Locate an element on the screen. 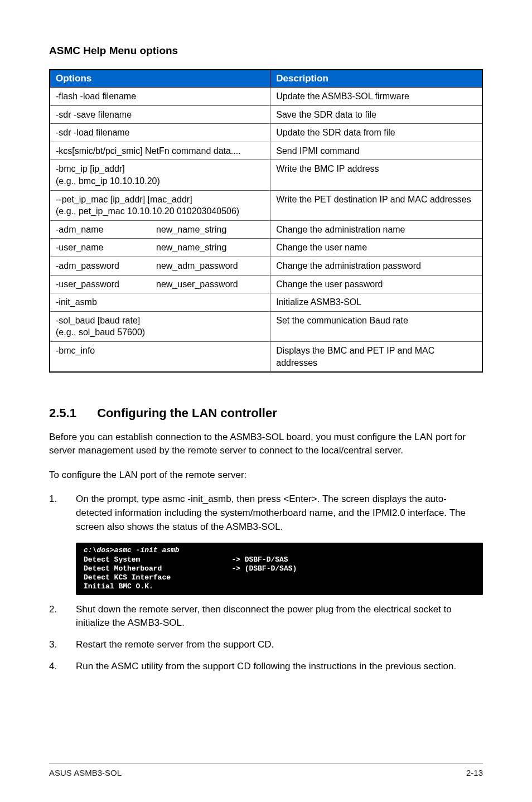 This screenshot has width=532, height=802. table-row: -user_password new_user_password Change … is located at coordinates (266, 284).